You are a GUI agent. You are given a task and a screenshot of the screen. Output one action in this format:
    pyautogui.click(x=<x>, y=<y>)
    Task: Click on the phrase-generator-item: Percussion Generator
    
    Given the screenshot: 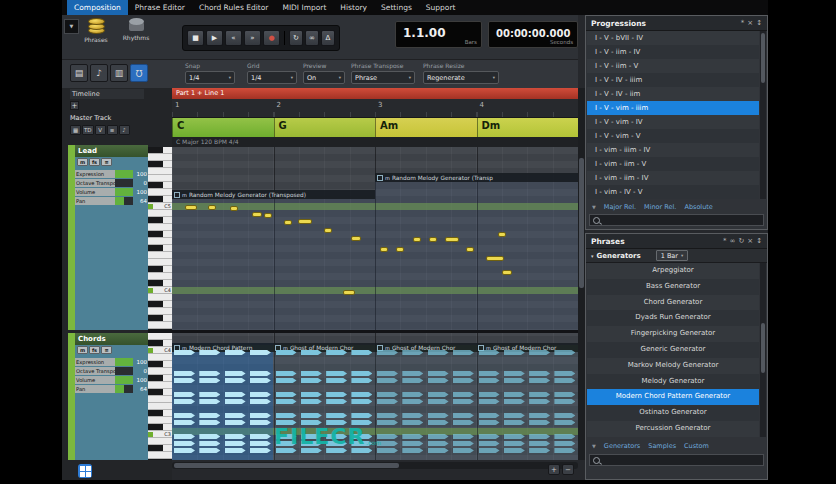 What is the action you would take?
    pyautogui.click(x=673, y=429)
    